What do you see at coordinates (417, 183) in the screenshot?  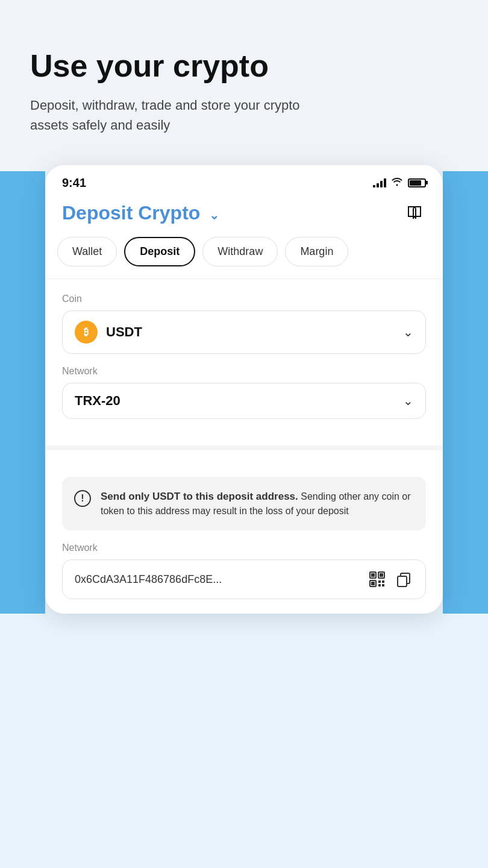 I see `battery-icon` at bounding box center [417, 183].